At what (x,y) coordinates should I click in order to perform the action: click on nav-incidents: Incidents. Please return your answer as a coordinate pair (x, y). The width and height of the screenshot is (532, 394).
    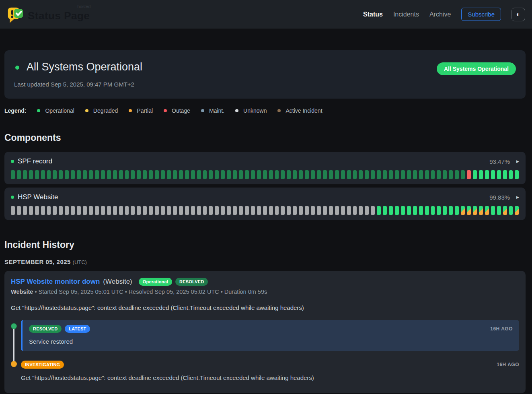
    Looking at the image, I should click on (406, 14).